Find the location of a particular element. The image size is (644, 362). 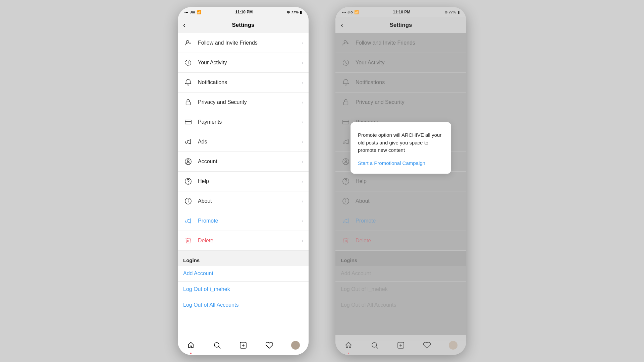

nav-title-left: Settings is located at coordinates (243, 25).